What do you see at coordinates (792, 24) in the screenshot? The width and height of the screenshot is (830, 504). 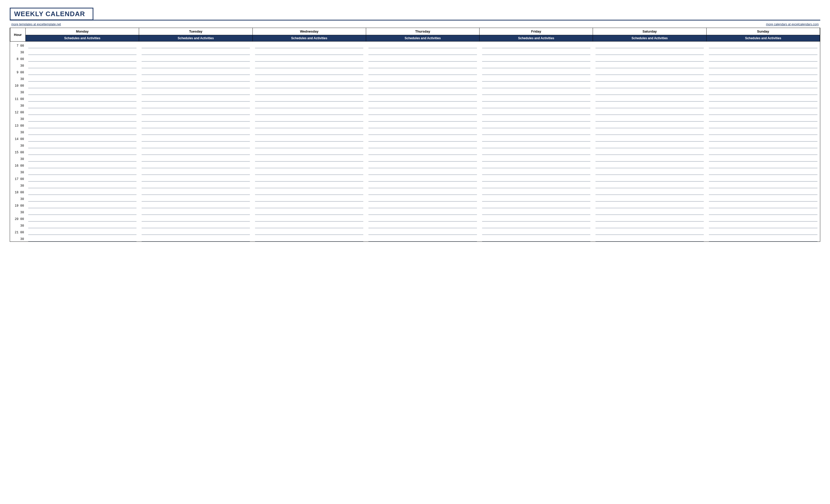 I see `link-more-calendars: more calendars at excelcalendars.com` at bounding box center [792, 24].